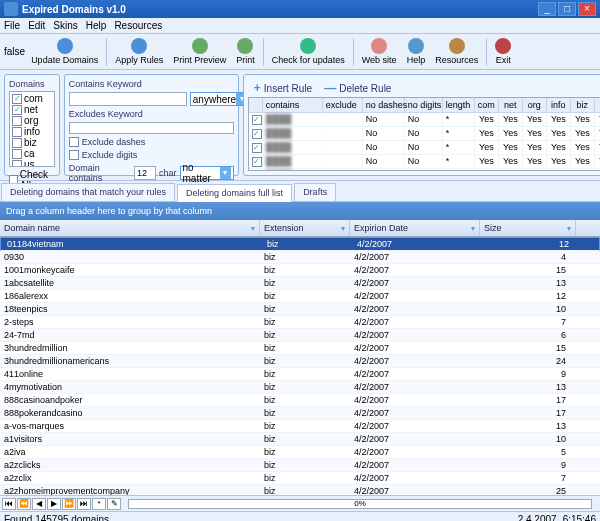 The width and height of the screenshot is (600, 521). What do you see at coordinates (152, 128) in the screenshot?
I see `excludes-keyword-input` at bounding box center [152, 128].